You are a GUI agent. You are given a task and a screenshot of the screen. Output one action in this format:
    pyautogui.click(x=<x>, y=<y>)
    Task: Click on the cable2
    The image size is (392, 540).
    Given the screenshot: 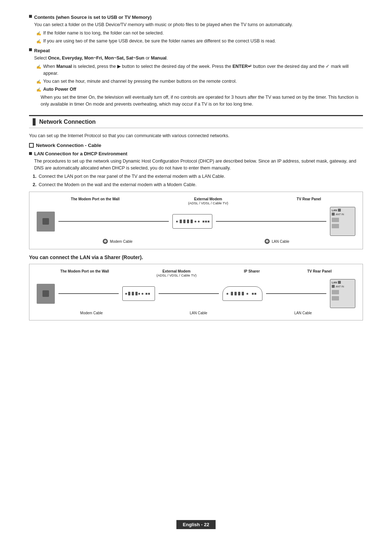 What is the action you would take?
    pyautogui.click(x=271, y=221)
    